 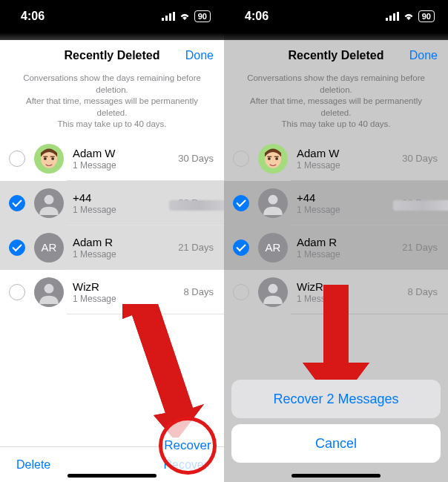 What do you see at coordinates (33, 16) in the screenshot?
I see `clock: 4:06` at bounding box center [33, 16].